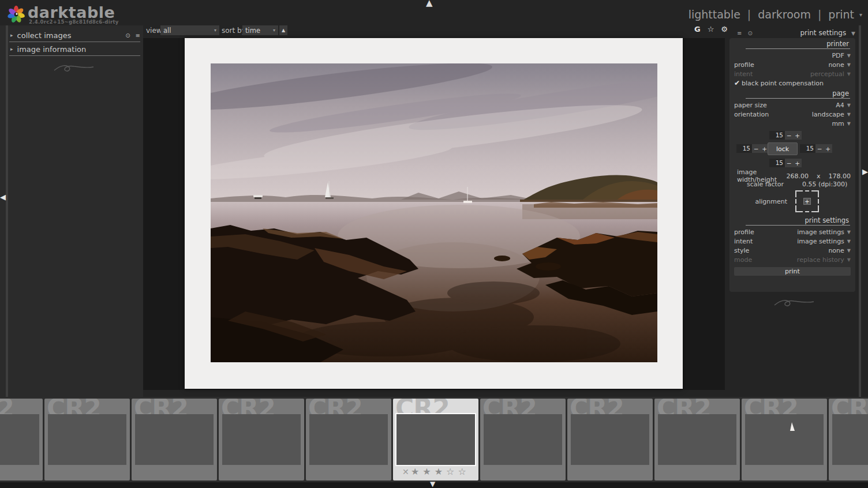 Image resolution: width=868 pixels, height=488 pixels. I want to click on dimension-x-separator: x, so click(818, 177).